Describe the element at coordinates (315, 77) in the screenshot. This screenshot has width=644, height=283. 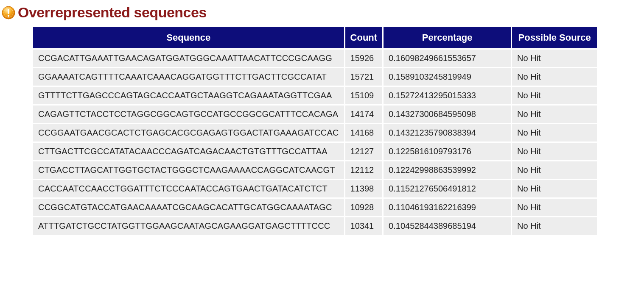
I see `table-row: GGAAAATCAGTTTTCAAATCAAACAGGATGGTTTCTTGAC…` at that location.